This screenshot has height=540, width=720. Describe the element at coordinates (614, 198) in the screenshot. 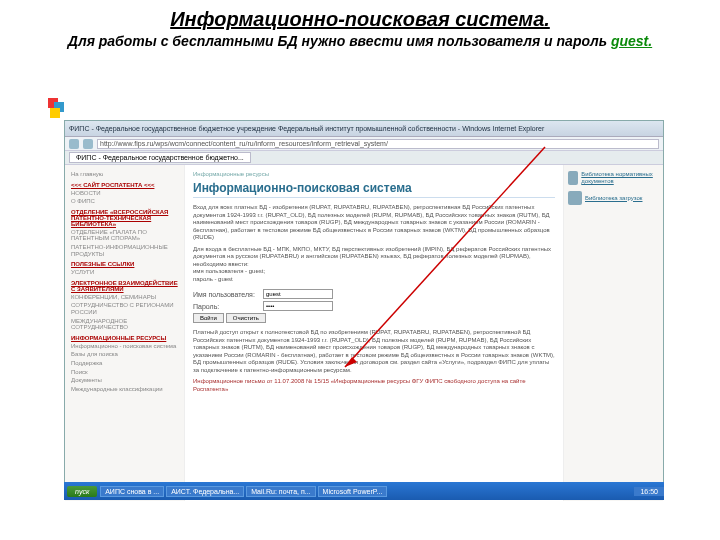

I see `rightbox-label: Библиотека загрузок` at that location.